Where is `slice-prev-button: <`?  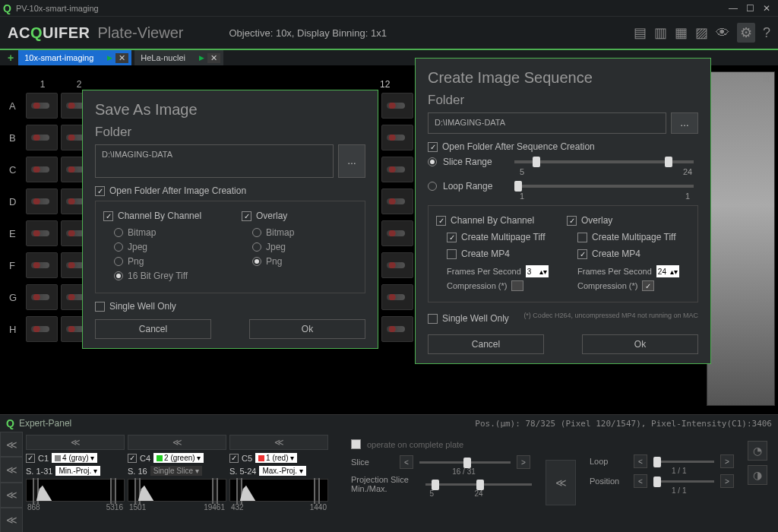 slice-prev-button: < is located at coordinates (406, 462).